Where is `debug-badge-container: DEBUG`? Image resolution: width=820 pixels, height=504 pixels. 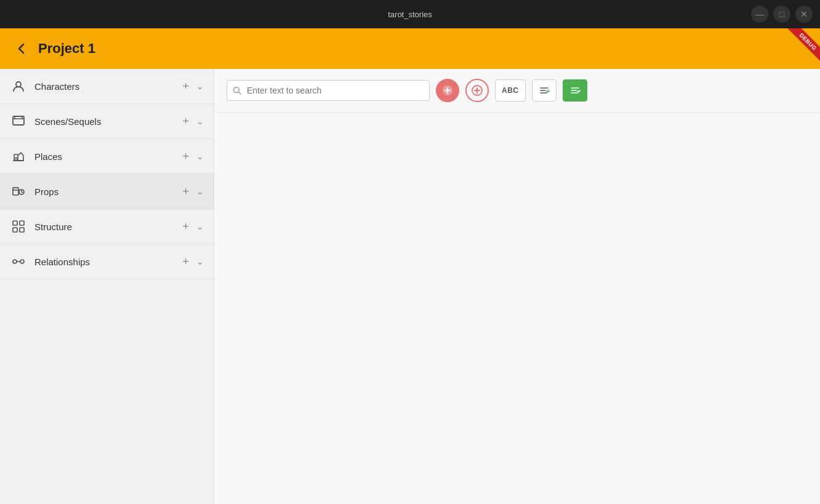 debug-badge-container: DEBUG is located at coordinates (798, 50).